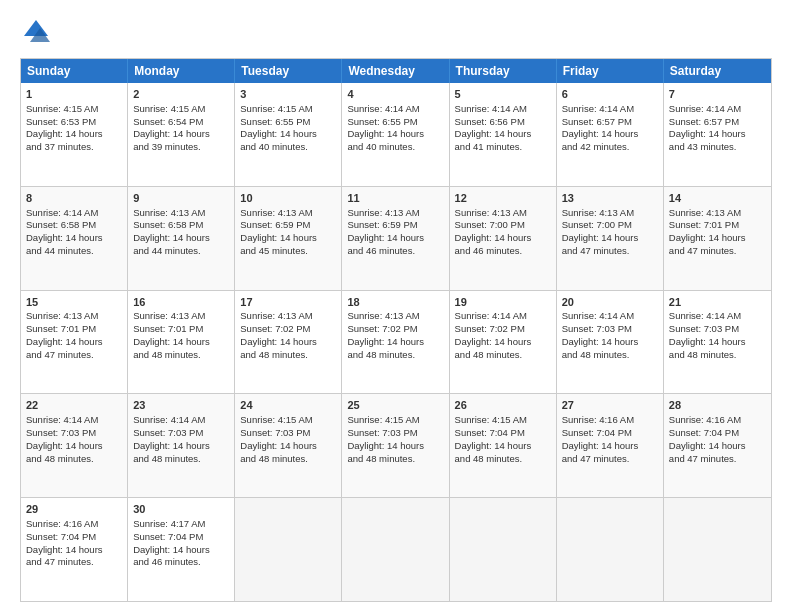 Image resolution: width=792 pixels, height=612 pixels. What do you see at coordinates (181, 198) in the screenshot?
I see `day-num: 9` at bounding box center [181, 198].